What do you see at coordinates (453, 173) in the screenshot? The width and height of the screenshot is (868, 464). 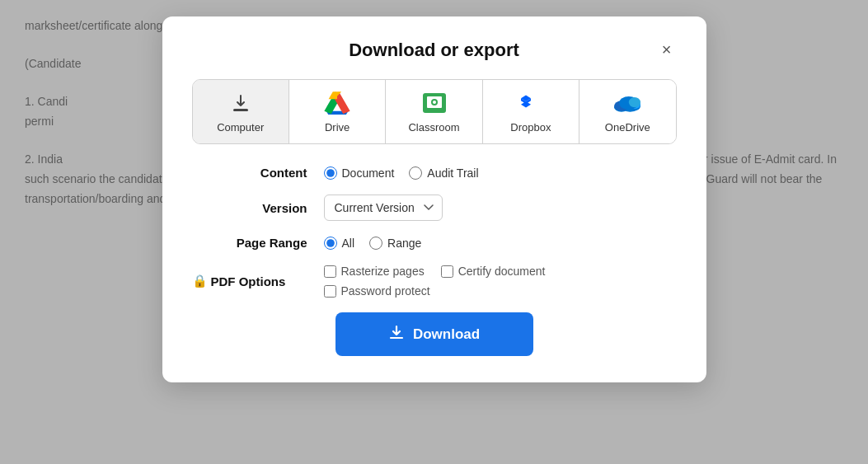 I see `content-audit-label: Audit Trail` at bounding box center [453, 173].